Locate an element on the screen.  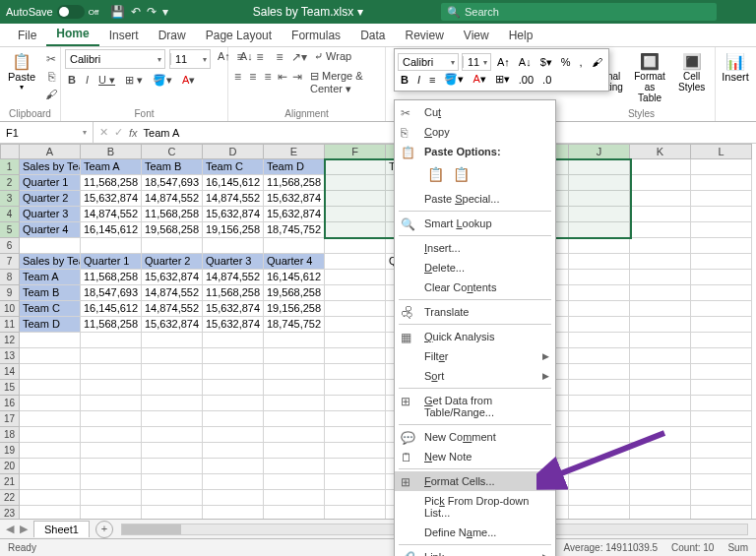
ctx-copy: ⎘Copy is located at coordinates (474, 132).